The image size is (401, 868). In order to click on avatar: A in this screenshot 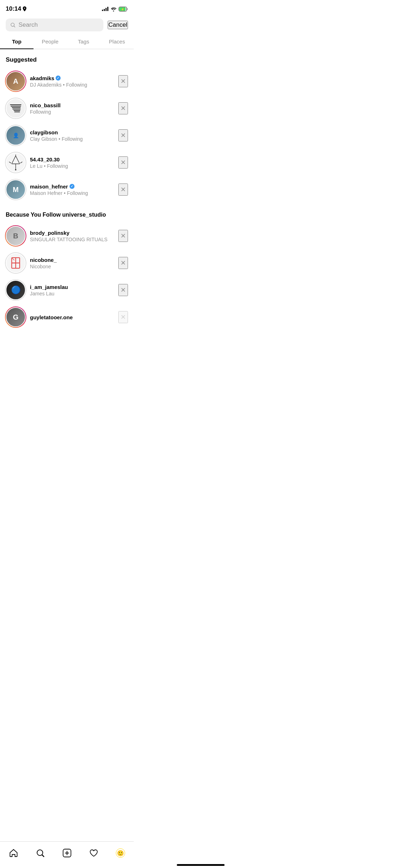, I will do `click(16, 81)`.